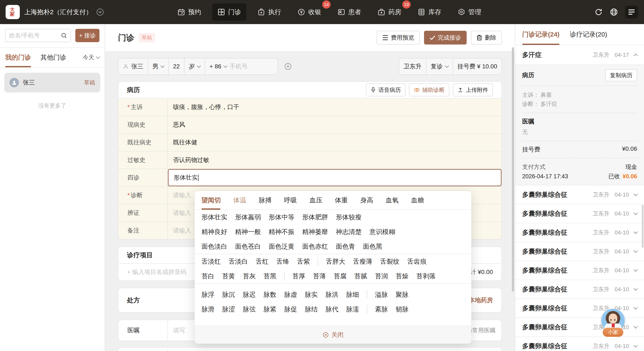 The image size is (644, 351). I want to click on nav-item-8: 管理, so click(470, 12).